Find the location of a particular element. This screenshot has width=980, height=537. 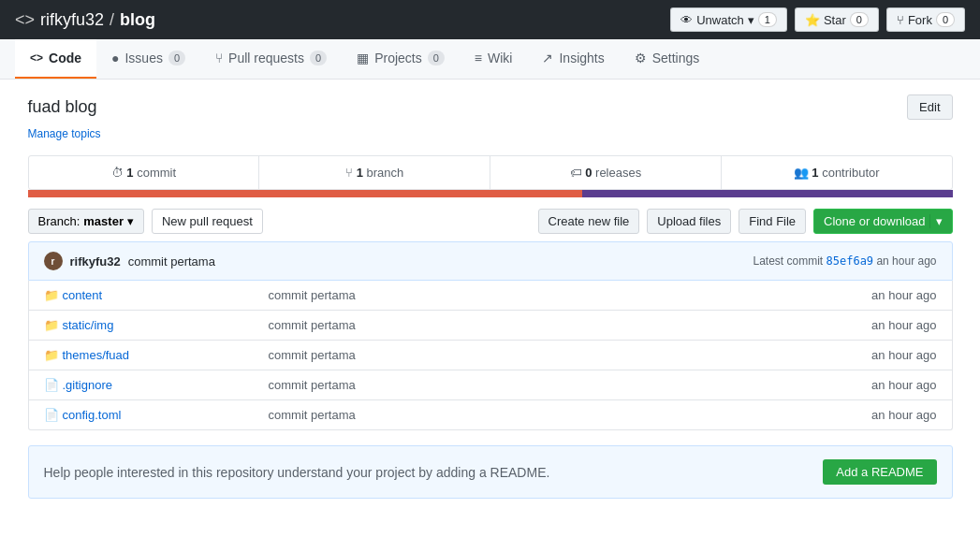

pullrequest-icon: ⑂ is located at coordinates (219, 58).